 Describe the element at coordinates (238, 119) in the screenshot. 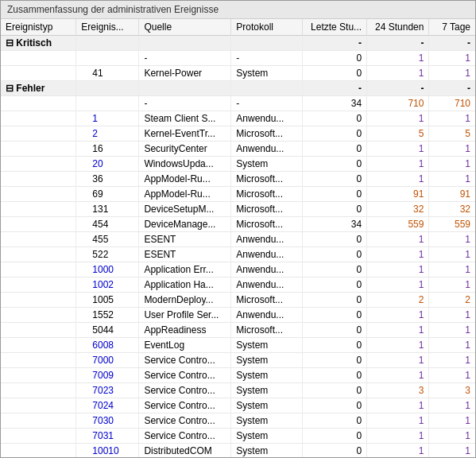

I see `table-row: 1Steam Client S...Anwendu...011` at that location.